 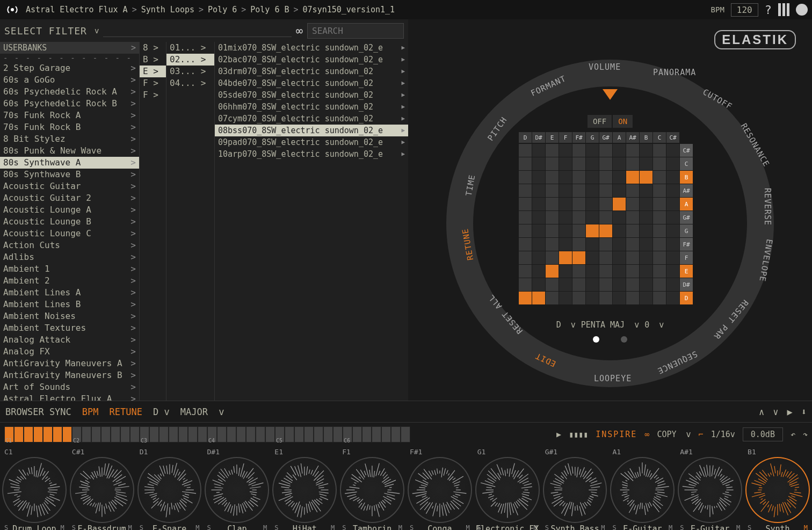 What do you see at coordinates (39, 412) in the screenshot?
I see `browser-sync-label: BROWSER SYNC` at bounding box center [39, 412].